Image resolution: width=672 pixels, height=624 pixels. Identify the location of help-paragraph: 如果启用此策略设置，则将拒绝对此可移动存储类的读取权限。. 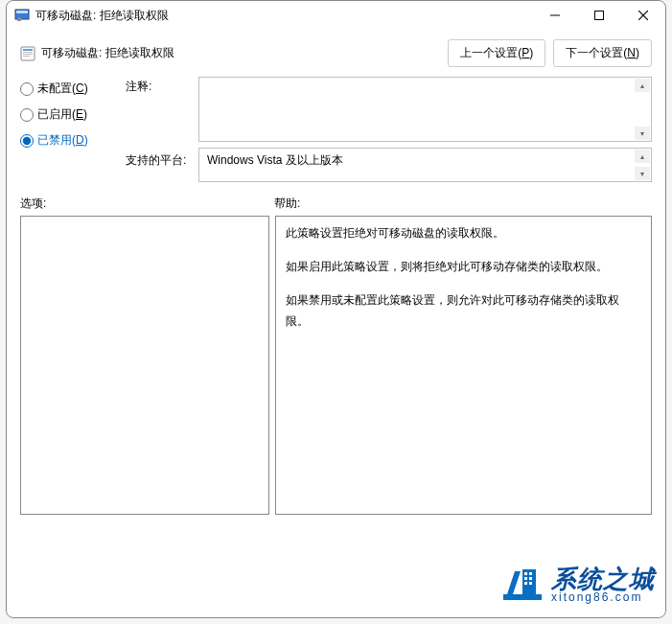
(464, 266).